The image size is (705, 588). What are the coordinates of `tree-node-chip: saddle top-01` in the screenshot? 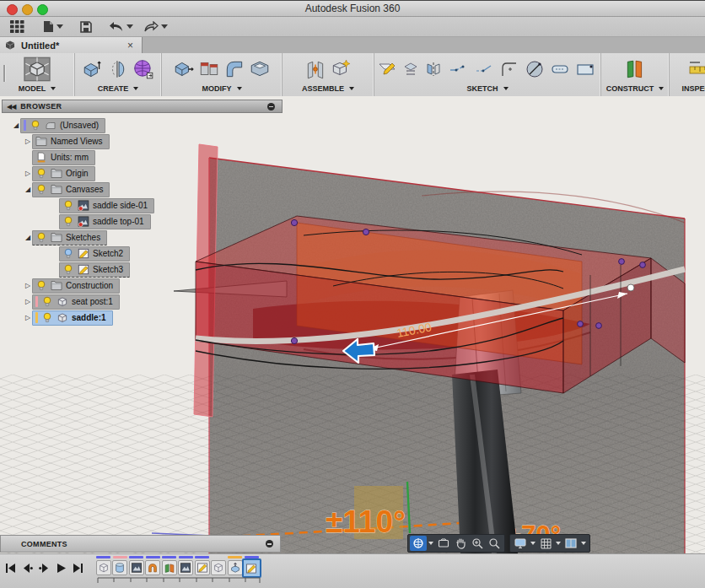 It's located at (105, 222).